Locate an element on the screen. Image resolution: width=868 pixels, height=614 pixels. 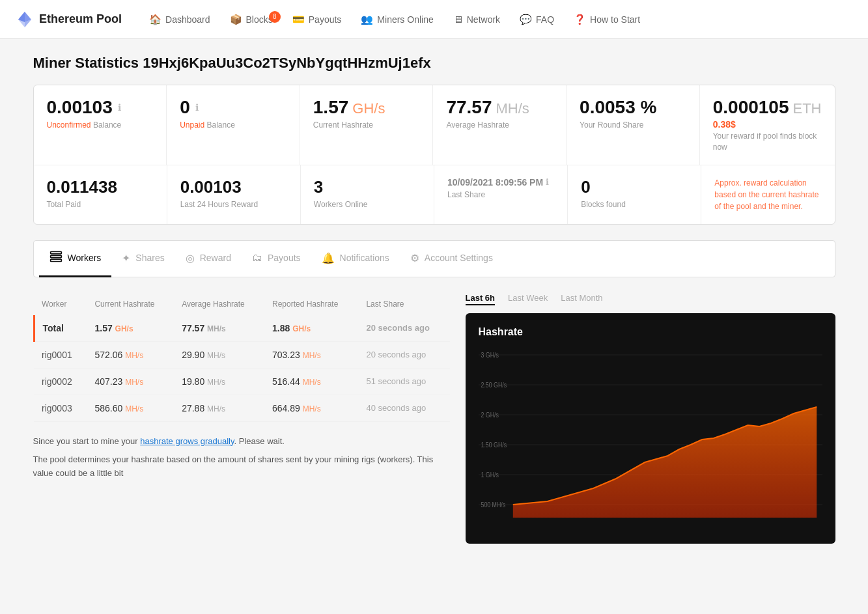
unconfirmed-info-icon: ℹ is located at coordinates (120, 107).